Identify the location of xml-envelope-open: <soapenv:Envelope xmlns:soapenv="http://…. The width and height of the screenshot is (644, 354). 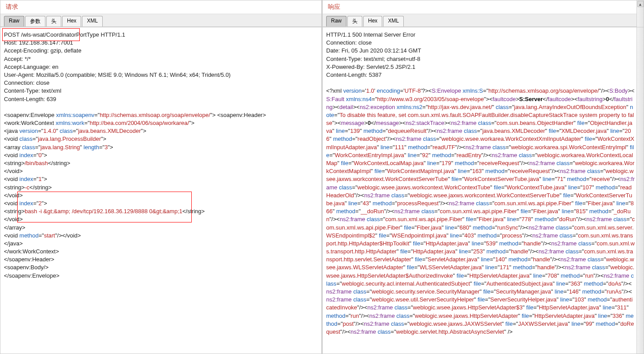
(161, 115).